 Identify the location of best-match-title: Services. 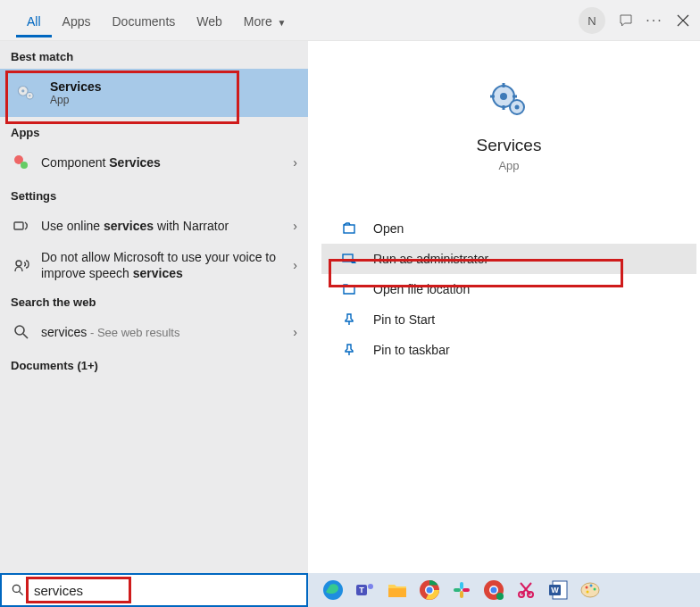
(76, 87).